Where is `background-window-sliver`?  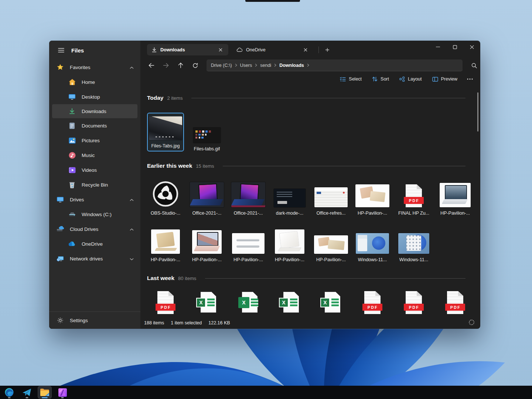
background-window-sliver is located at coordinates (273, 1).